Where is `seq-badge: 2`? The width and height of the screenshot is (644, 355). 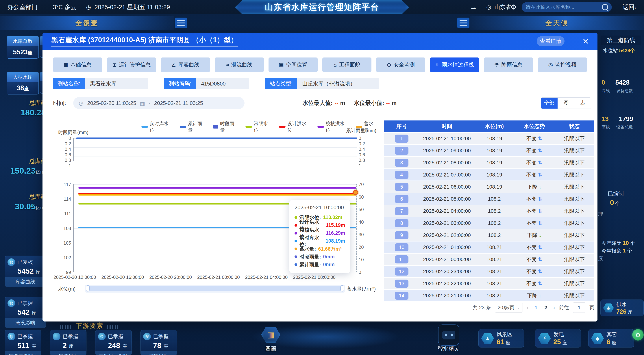 seq-badge: 2 is located at coordinates (402, 151).